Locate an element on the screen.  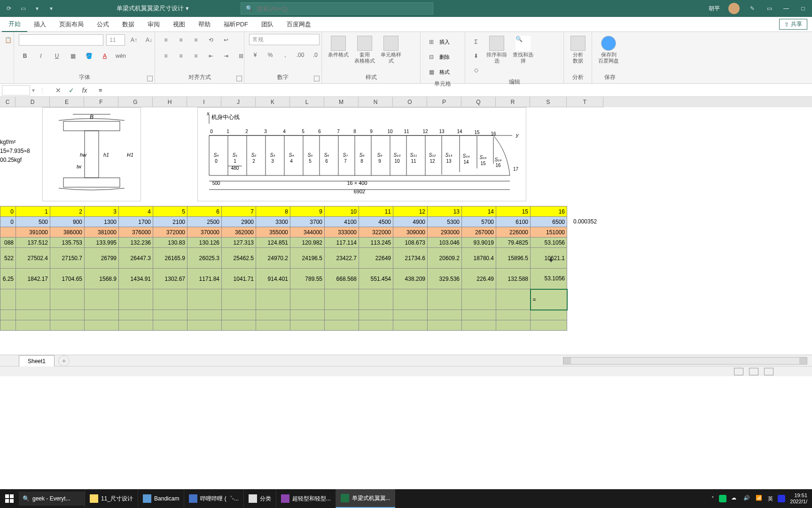
tab-team: 团队 is located at coordinates (267, 24).